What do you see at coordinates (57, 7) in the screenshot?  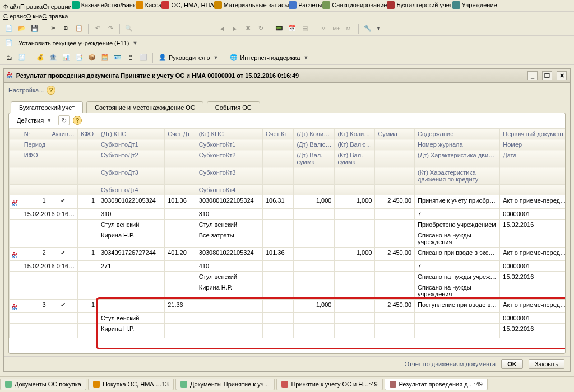 I see `menu-item: Операции` at bounding box center [57, 7].